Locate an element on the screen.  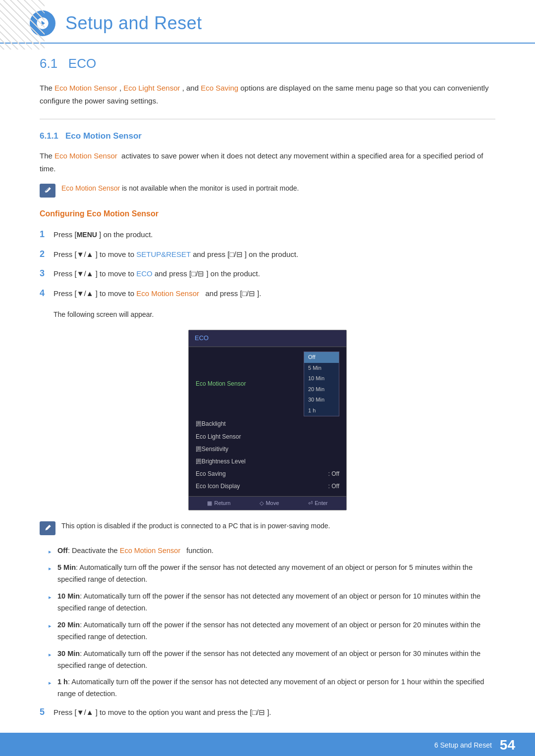
eco-row-saving: Eco Saving : Off is located at coordinates (268, 474).